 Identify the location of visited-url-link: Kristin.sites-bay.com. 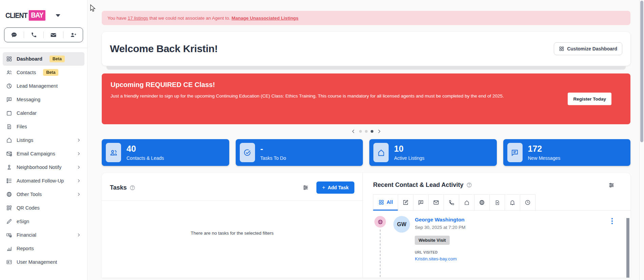
(440, 259).